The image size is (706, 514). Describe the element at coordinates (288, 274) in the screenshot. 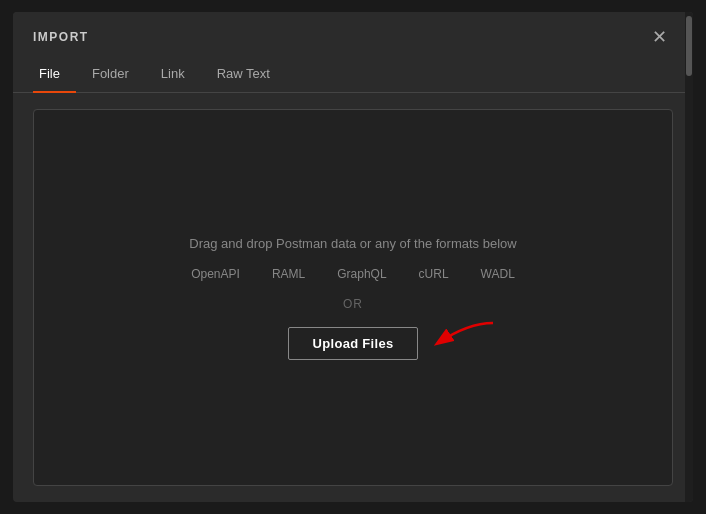

I see `format-raml: RAML` at that location.